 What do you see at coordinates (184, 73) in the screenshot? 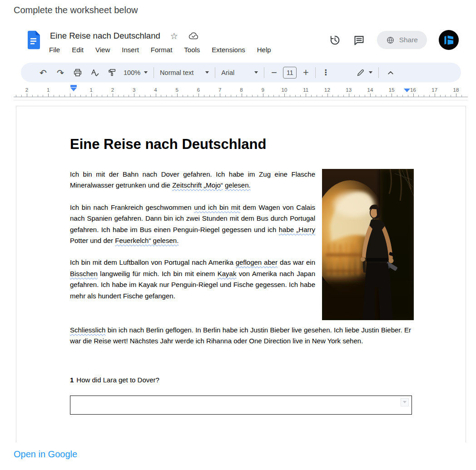
I see `paragraph-style-select: Normal text` at bounding box center [184, 73].